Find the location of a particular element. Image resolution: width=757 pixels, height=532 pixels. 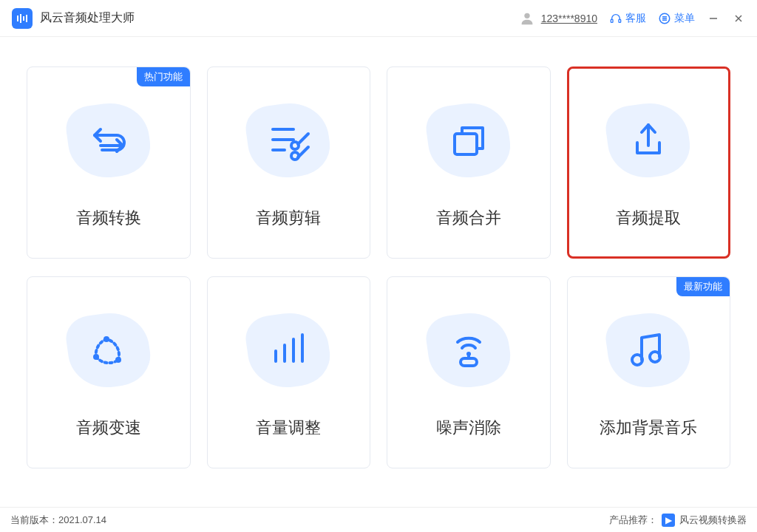

card-audio-merge: 音频合并 is located at coordinates (469, 163).